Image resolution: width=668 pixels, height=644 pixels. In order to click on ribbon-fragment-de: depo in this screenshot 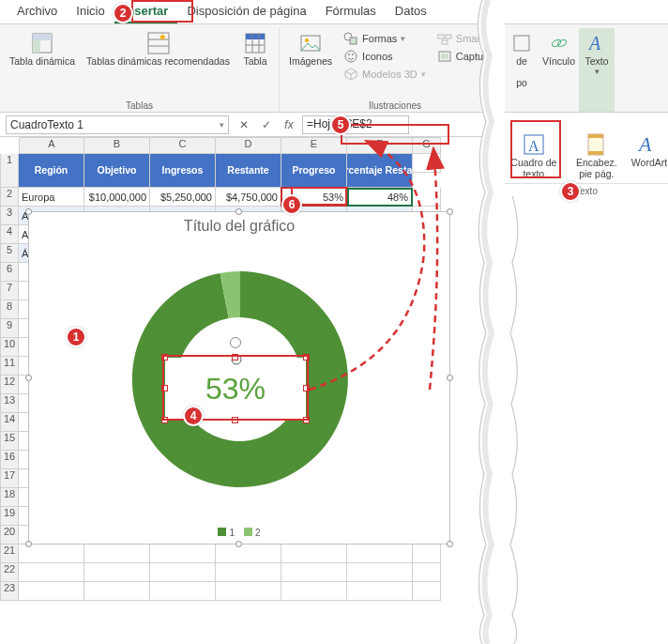, I will do `click(522, 69)`.